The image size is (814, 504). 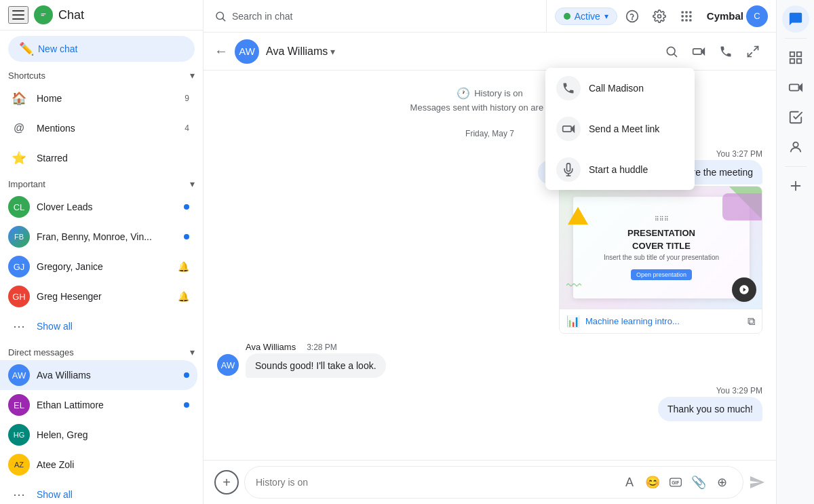 What do you see at coordinates (99, 405) in the screenshot?
I see `sidebar-item-ethan-lattimore: EL Ethan Lattimore` at bounding box center [99, 405].